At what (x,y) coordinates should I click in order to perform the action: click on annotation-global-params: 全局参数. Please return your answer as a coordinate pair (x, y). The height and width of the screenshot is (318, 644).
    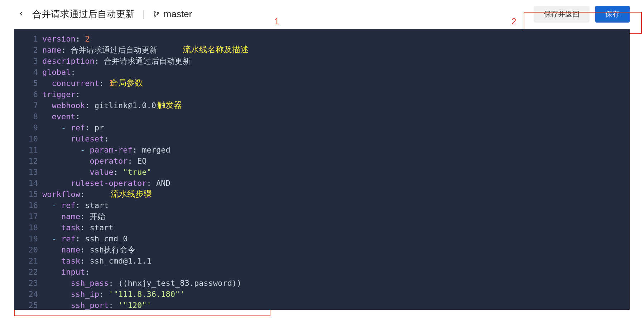
    Looking at the image, I should click on (126, 83).